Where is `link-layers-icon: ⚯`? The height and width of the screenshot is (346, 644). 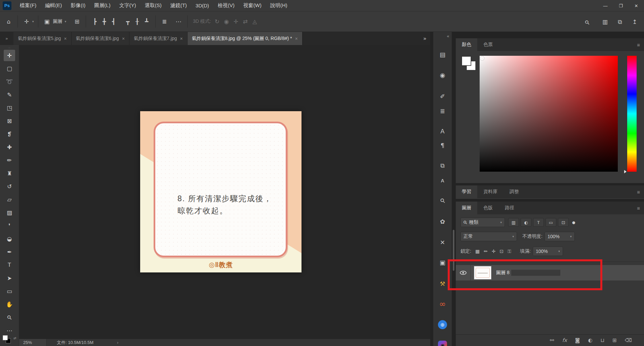 link-layers-icon: ⚯ is located at coordinates (552, 340).